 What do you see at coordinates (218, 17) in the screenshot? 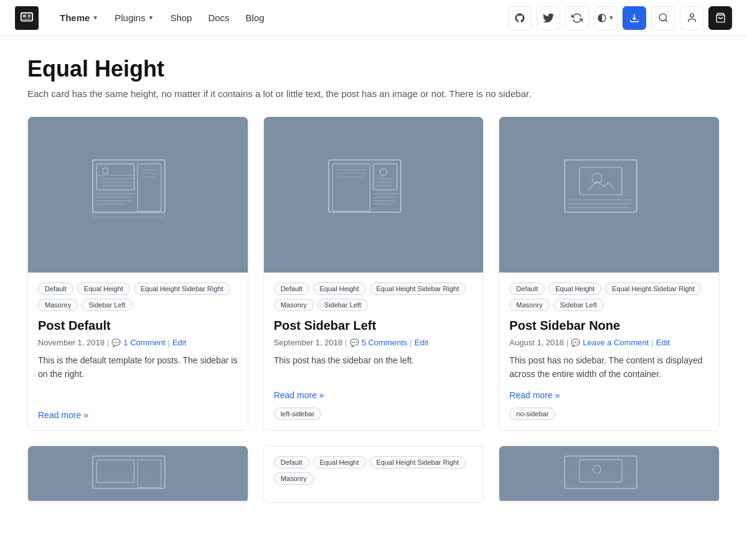
I see `nav-docs: Docs` at bounding box center [218, 17].